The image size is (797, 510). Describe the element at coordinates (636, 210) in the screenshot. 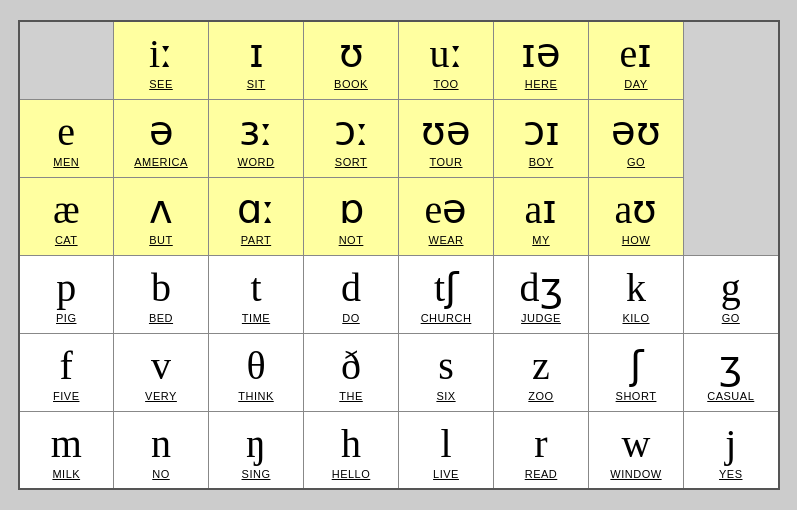

I see `ipa-symbol: aʊ` at that location.